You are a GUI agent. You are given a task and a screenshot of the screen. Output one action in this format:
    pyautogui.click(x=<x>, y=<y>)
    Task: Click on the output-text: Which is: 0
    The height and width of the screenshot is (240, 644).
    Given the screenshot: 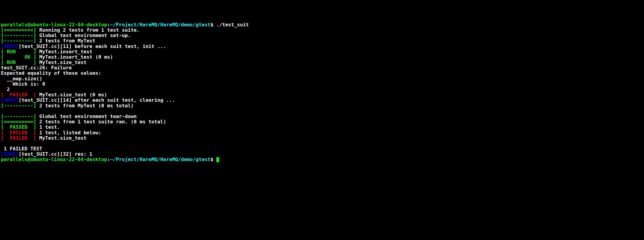 What is the action you would take?
    pyautogui.click(x=23, y=84)
    